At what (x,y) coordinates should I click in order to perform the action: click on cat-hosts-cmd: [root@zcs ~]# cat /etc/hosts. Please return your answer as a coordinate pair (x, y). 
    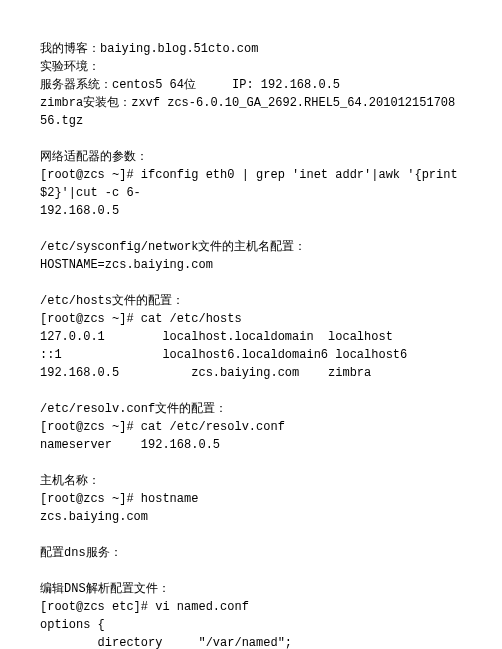
    Looking at the image, I should click on (251, 319).